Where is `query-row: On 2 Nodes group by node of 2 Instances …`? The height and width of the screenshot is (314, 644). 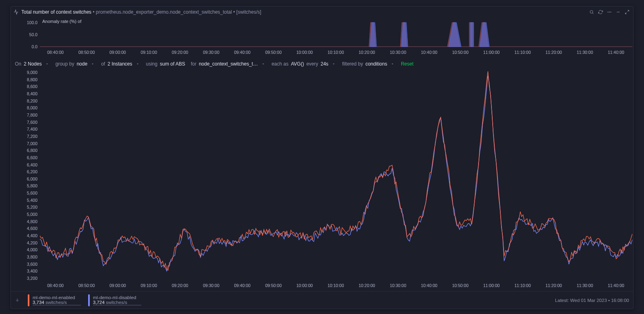 query-row: On 2 Nodes group by node of 2 Instances … is located at coordinates (322, 64).